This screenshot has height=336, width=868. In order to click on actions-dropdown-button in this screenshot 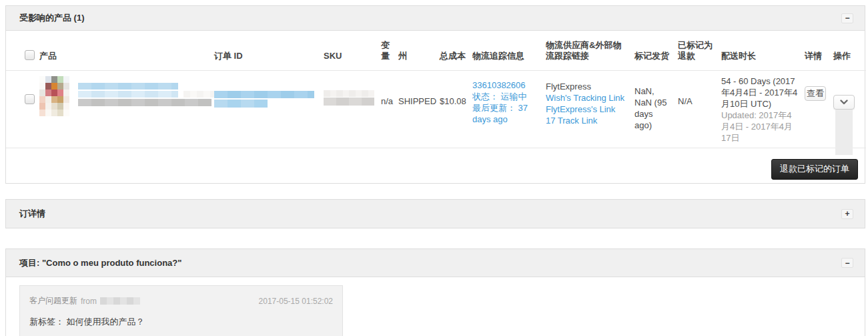, I will do `click(844, 102)`.